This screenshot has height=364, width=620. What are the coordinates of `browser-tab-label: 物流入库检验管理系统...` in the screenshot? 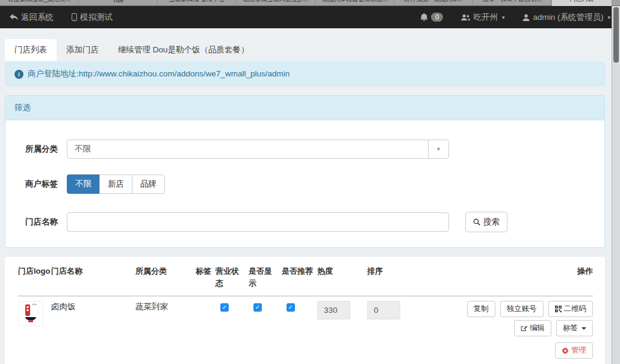 It's located at (355, 2).